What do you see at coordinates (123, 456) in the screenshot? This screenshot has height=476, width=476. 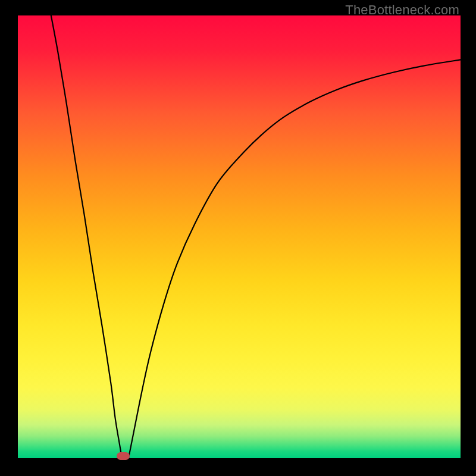 I see `minimum-marker` at bounding box center [123, 456].